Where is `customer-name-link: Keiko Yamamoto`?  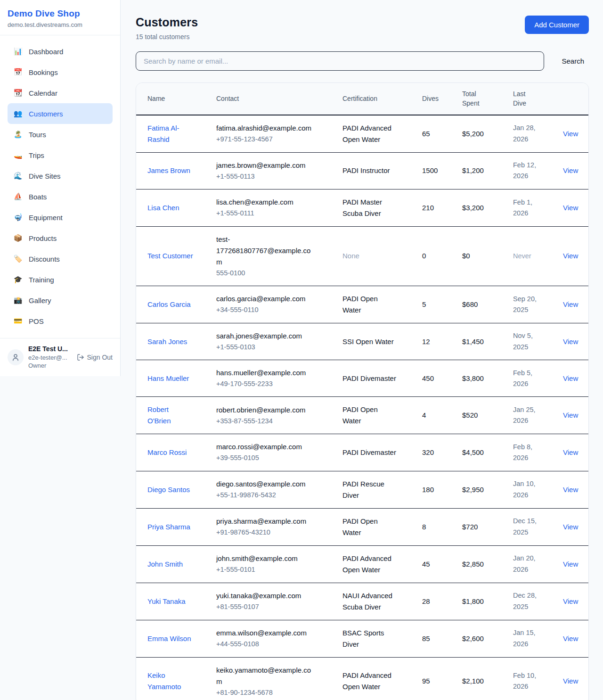 customer-name-link: Keiko Yamamoto is located at coordinates (171, 681).